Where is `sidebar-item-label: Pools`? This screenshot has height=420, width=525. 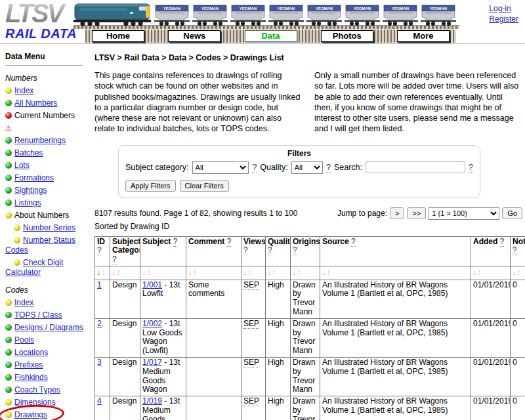
sidebar-item-label: Pools is located at coordinates (24, 340).